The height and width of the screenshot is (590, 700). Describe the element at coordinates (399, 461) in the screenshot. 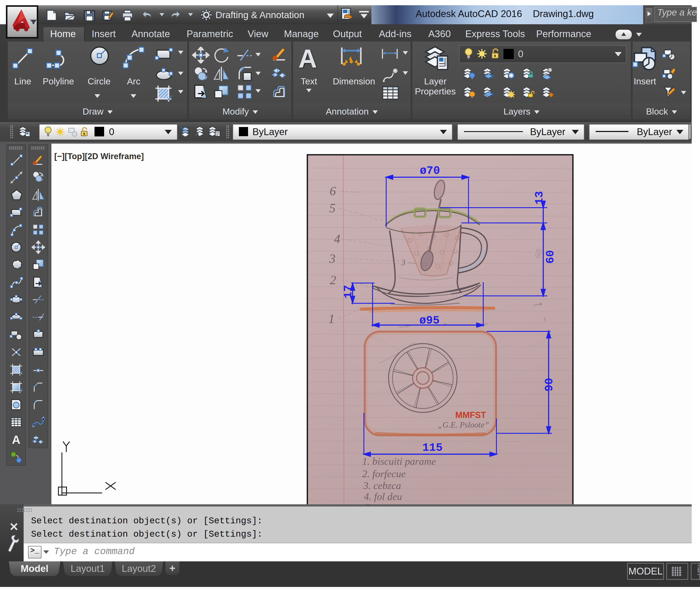

I see `svg-text: 1. biscuiti parame` at that location.